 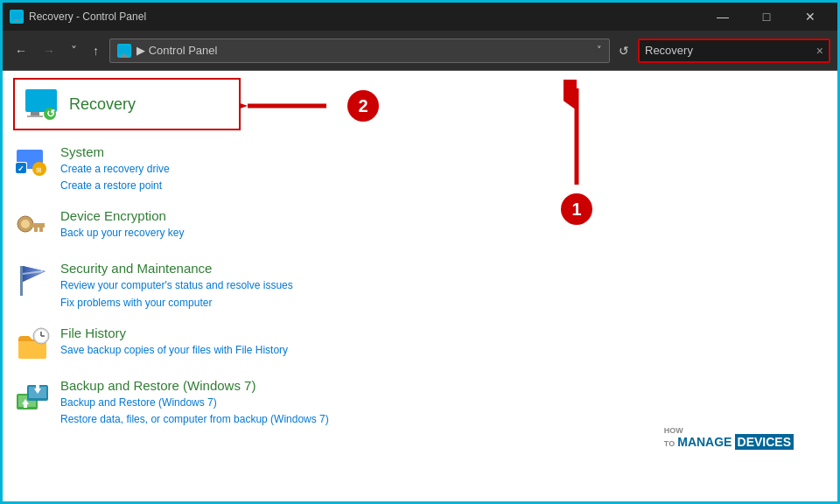 What do you see at coordinates (194, 385) in the screenshot?
I see `backup-restore-title: Backup and Restore (Windows 7)` at bounding box center [194, 385].